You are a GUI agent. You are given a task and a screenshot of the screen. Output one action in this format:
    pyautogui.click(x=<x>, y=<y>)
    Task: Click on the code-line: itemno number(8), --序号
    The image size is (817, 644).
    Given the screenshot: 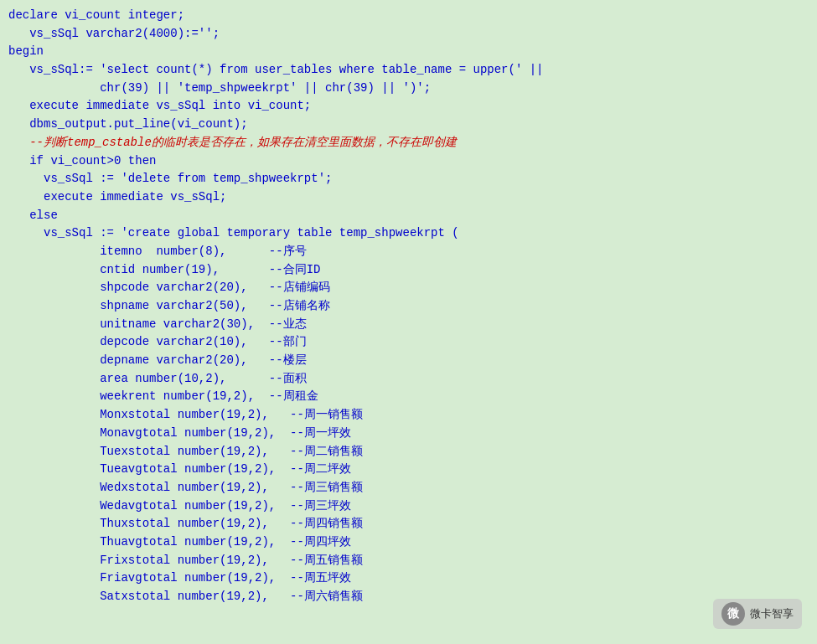 What is the action you would take?
    pyautogui.click(x=409, y=252)
    